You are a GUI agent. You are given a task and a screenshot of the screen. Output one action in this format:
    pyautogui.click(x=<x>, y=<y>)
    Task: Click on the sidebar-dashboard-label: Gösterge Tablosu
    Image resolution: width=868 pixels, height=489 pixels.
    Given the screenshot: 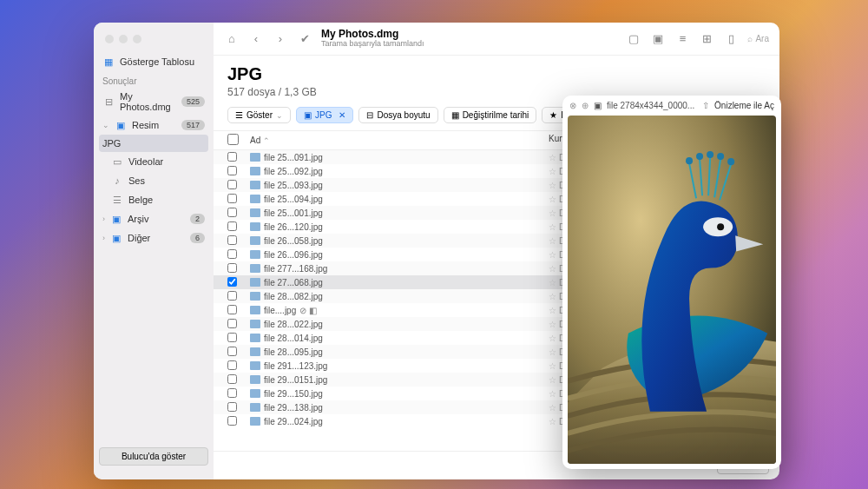 What is the action you would take?
    pyautogui.click(x=157, y=62)
    